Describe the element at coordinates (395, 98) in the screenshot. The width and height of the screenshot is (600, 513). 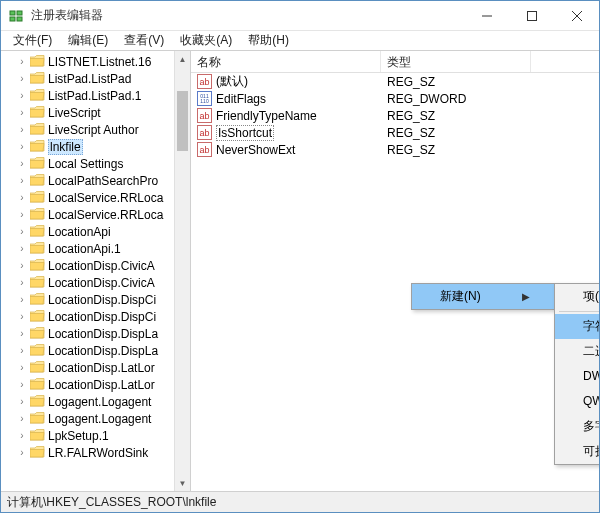
I see `list-row: 011110EditFlagsREG_DWORD` at that location.